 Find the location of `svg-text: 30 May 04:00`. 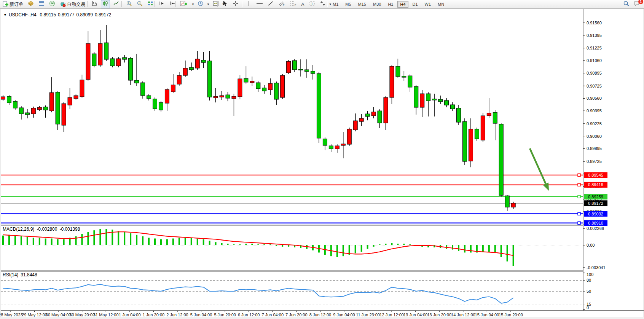

svg-text: 30 May 04:00 is located at coordinates (59, 315).